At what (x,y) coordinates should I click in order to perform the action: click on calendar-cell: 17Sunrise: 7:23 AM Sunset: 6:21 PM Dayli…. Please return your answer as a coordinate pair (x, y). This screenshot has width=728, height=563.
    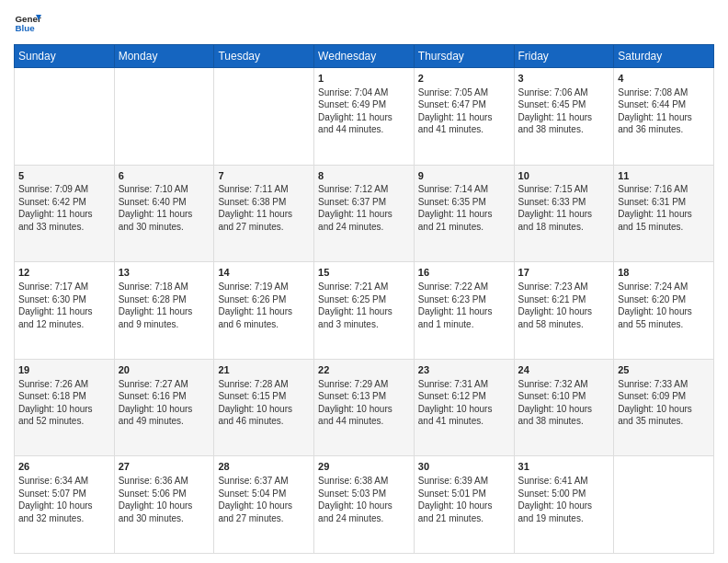
    Looking at the image, I should click on (564, 311).